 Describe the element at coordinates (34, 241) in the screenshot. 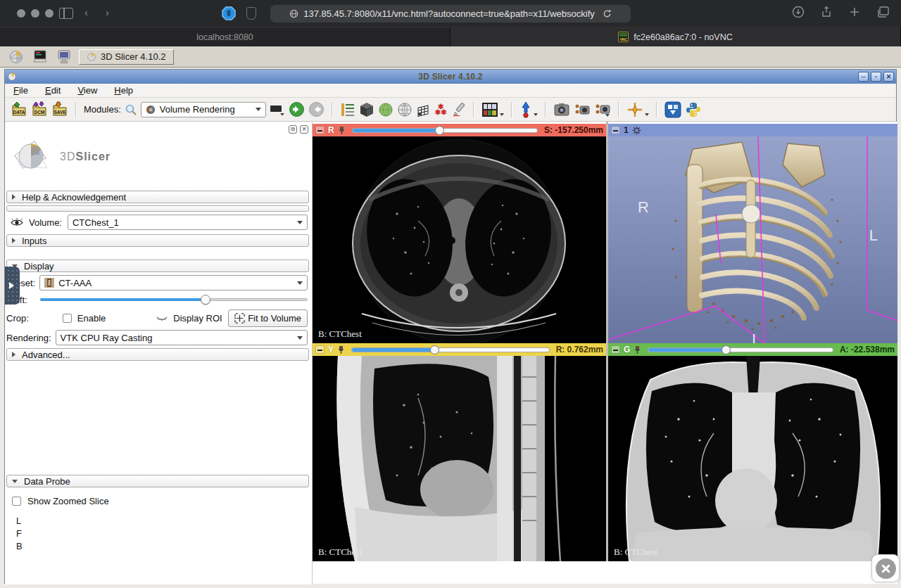

I see `section-label: Inputs` at that location.